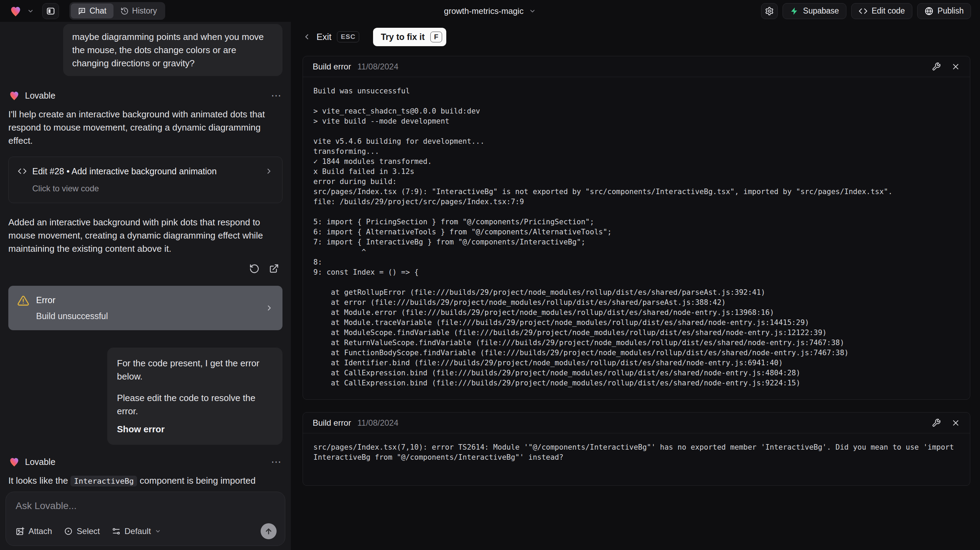 The height and width of the screenshot is (550, 980). I want to click on panel-header-actions, so click(946, 67).